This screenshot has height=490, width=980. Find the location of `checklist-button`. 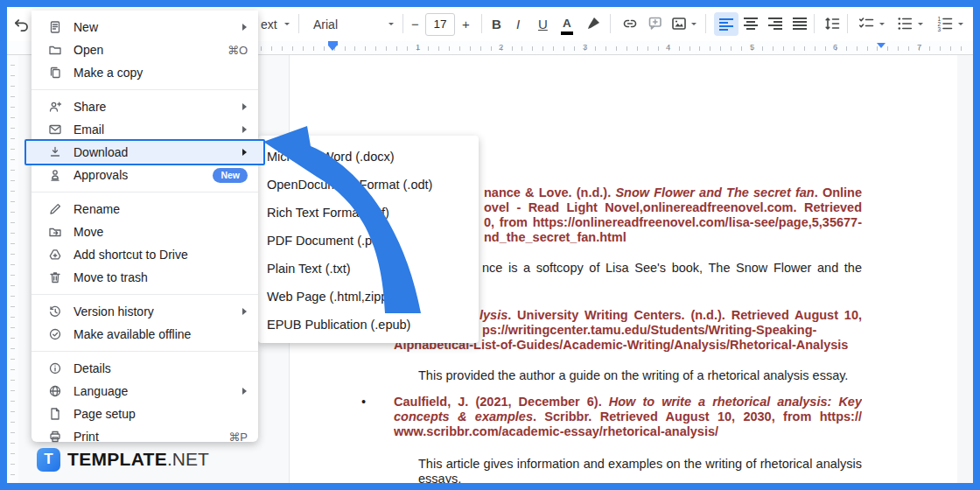

checklist-button is located at coordinates (866, 25).